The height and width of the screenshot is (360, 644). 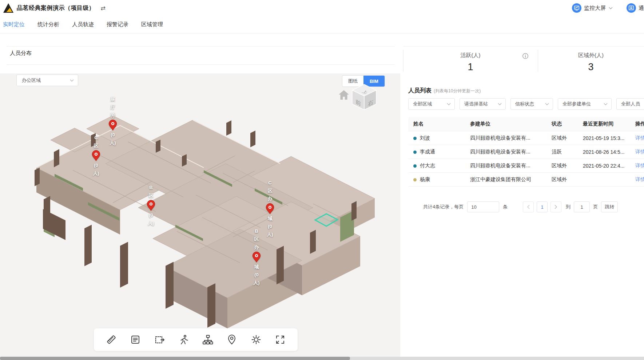 I want to click on stat-outside-value: 3, so click(x=591, y=67).